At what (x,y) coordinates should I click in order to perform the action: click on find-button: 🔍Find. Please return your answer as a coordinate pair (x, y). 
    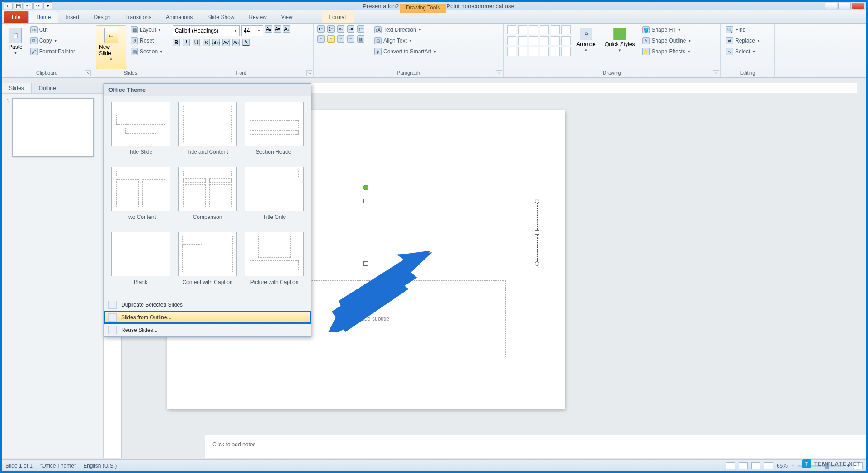
    Looking at the image, I should click on (743, 30).